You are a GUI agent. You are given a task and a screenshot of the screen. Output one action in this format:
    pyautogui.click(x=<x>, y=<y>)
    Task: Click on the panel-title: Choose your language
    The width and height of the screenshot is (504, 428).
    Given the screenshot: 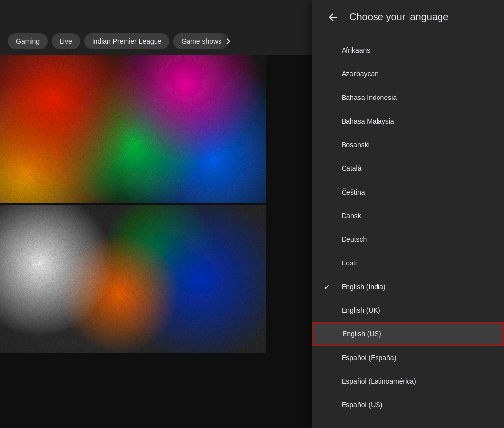 What is the action you would take?
    pyautogui.click(x=399, y=17)
    